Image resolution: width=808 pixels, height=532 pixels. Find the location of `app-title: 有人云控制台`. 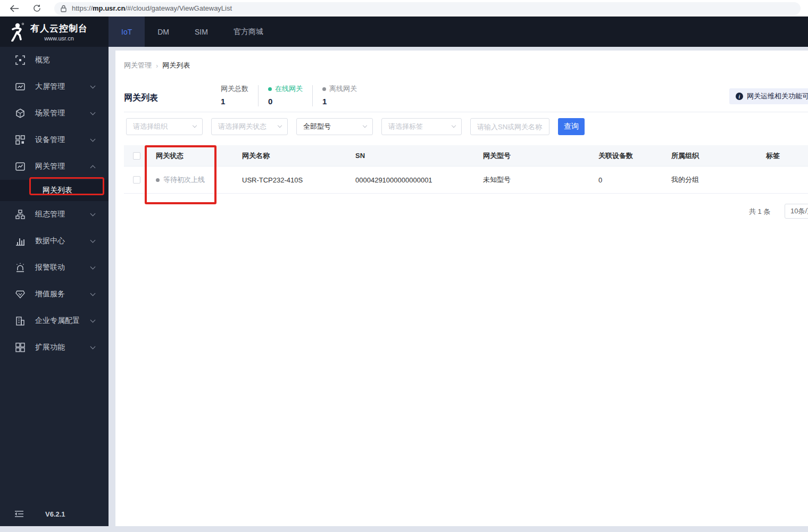

app-title: 有人云控制台 is located at coordinates (59, 29).